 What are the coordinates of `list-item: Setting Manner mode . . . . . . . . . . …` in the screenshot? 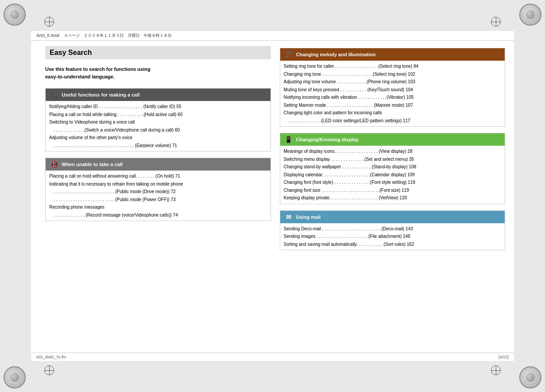 It's located at (393, 105).